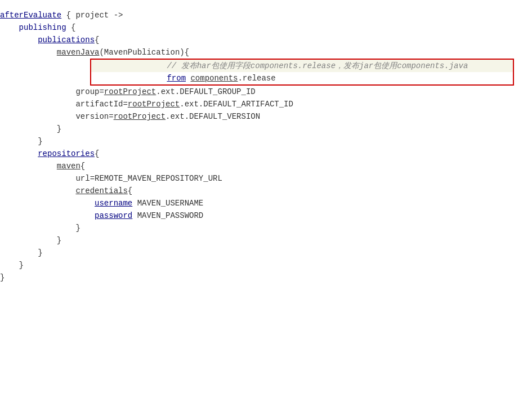 This screenshot has width=523, height=420. What do you see at coordinates (213, 117) in the screenshot?
I see `code-text: .ext.DEFAULT_VERSION` at bounding box center [213, 117].